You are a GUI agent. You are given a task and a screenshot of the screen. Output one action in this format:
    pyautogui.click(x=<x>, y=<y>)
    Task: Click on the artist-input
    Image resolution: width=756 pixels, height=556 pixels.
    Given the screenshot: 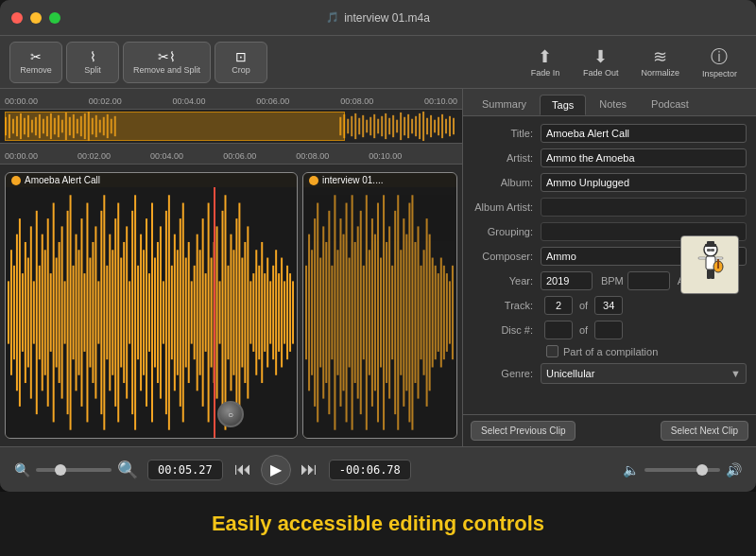 What is the action you would take?
    pyautogui.click(x=644, y=158)
    